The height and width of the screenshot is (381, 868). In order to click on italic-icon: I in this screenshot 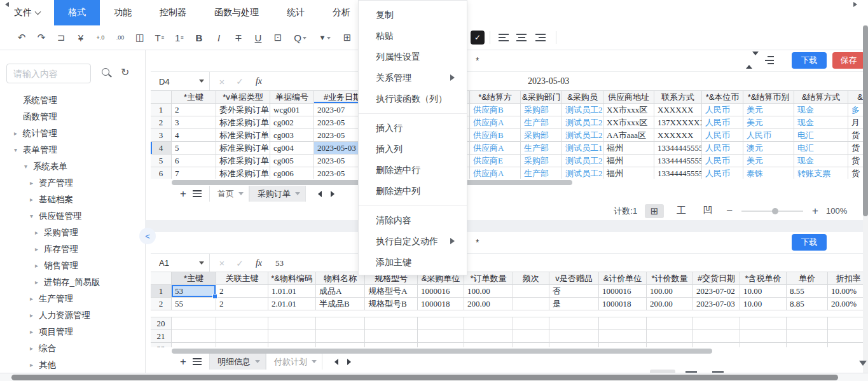, I will do `click(219, 38)`.